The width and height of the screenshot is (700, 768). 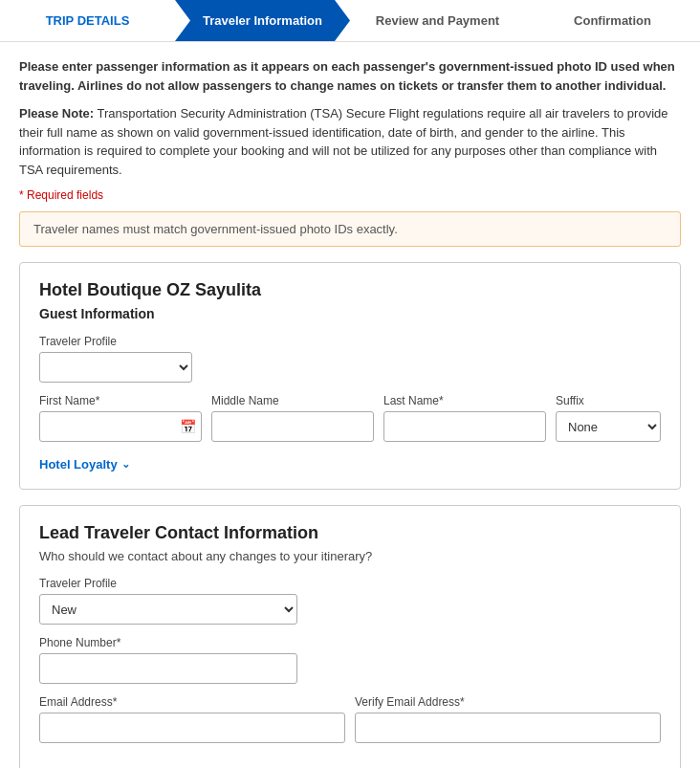 I want to click on contact-traveler-profile-select: New, so click(x=168, y=609).